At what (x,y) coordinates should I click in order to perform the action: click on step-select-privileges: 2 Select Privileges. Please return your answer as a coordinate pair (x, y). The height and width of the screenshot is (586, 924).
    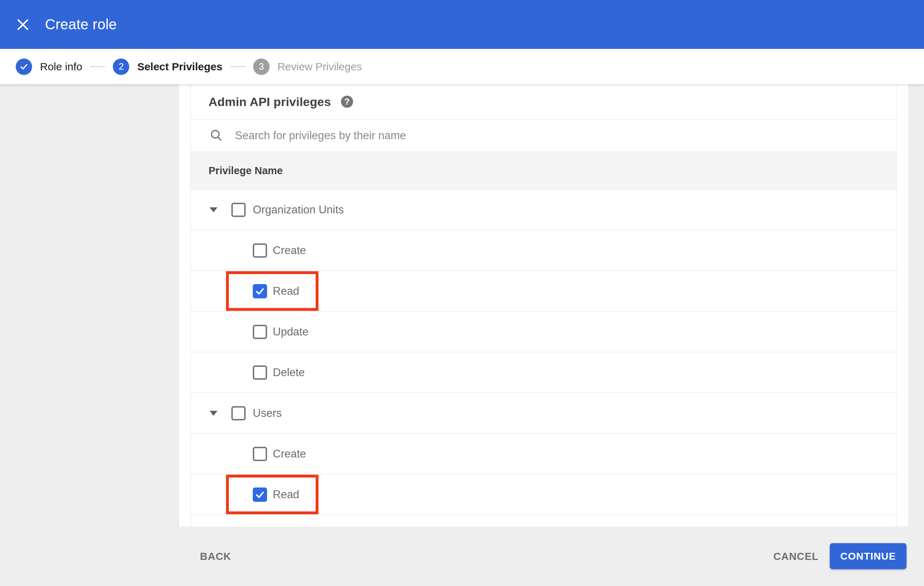
    Looking at the image, I should click on (167, 67).